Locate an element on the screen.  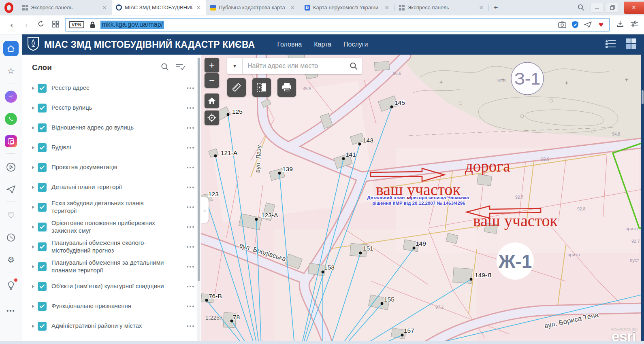
tab-cadastral-map: Публічна кадастрова карта ✕ is located at coordinates (253, 7).